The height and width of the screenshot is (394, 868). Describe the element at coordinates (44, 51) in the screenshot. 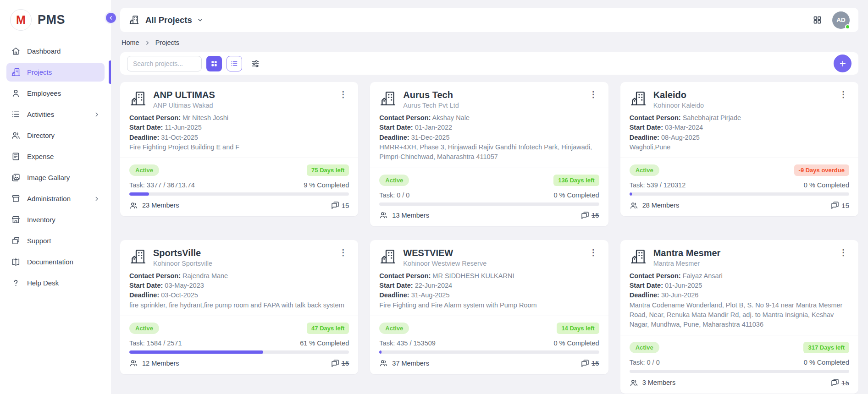

I see `sidebar-item-label: Dashboard` at that location.